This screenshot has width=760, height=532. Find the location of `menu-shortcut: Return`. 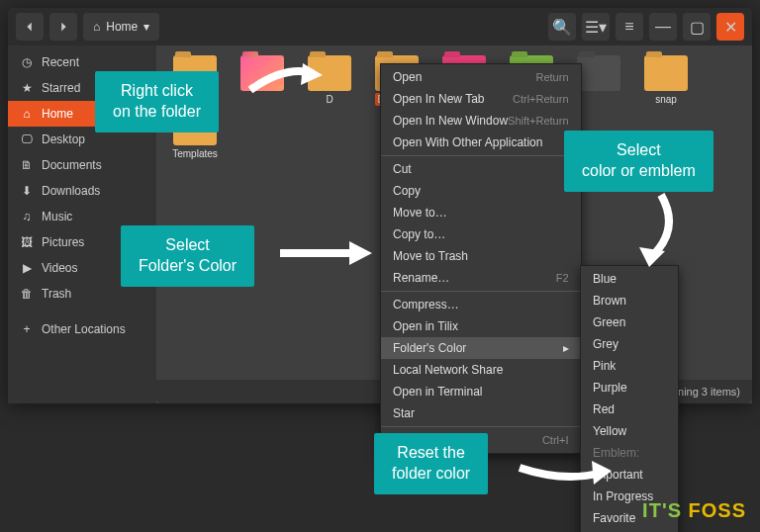

menu-shortcut: Return is located at coordinates (552, 77).